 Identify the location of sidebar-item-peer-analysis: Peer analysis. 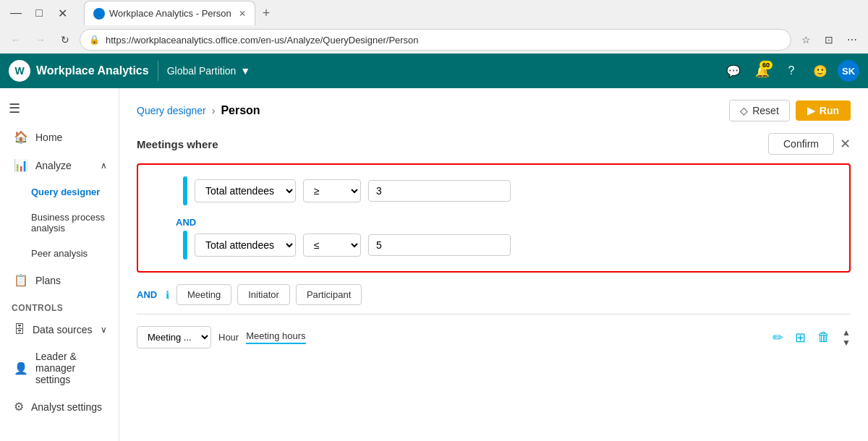
(59, 253).